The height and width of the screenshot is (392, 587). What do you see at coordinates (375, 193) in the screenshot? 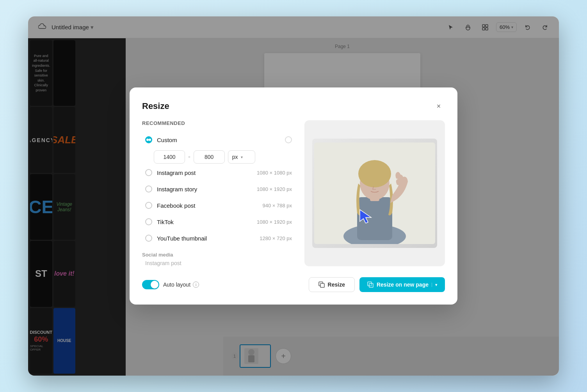
I see `preview-panel` at bounding box center [375, 193].